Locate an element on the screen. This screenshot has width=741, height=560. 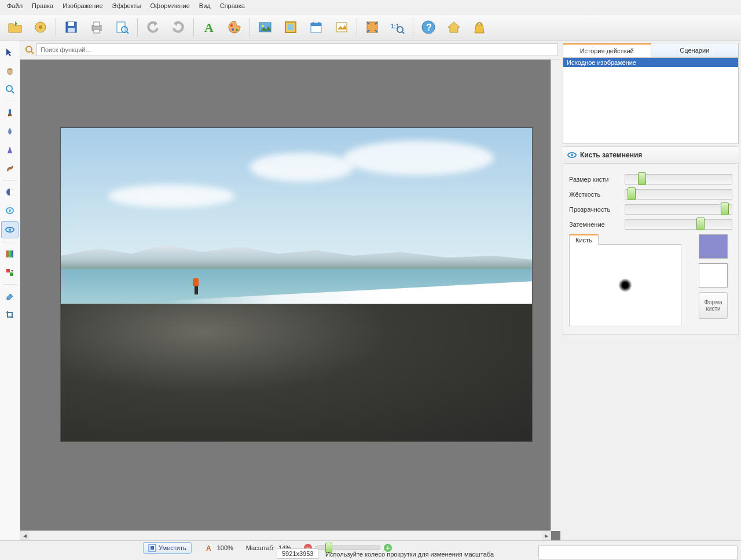
darken-slider is located at coordinates (678, 224).